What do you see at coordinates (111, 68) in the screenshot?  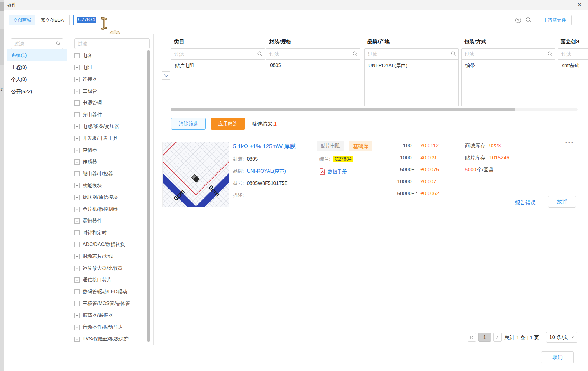 I see `category-item: +电阻` at bounding box center [111, 68].